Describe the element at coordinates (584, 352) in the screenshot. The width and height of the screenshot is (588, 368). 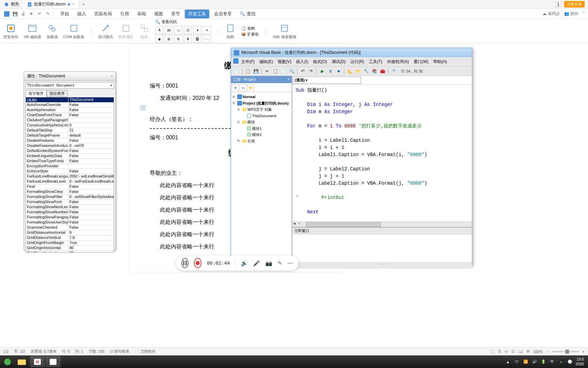
I see `zoom-in-icon: +` at that location.